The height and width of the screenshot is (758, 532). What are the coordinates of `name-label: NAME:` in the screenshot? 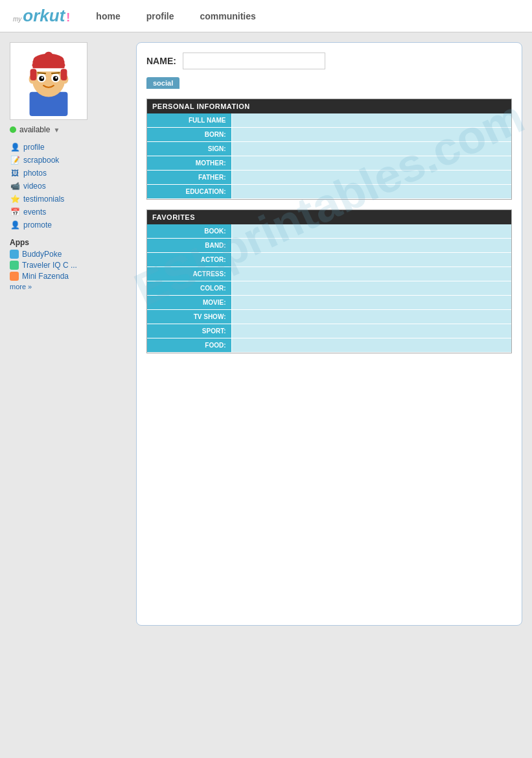 It's located at (161, 61).